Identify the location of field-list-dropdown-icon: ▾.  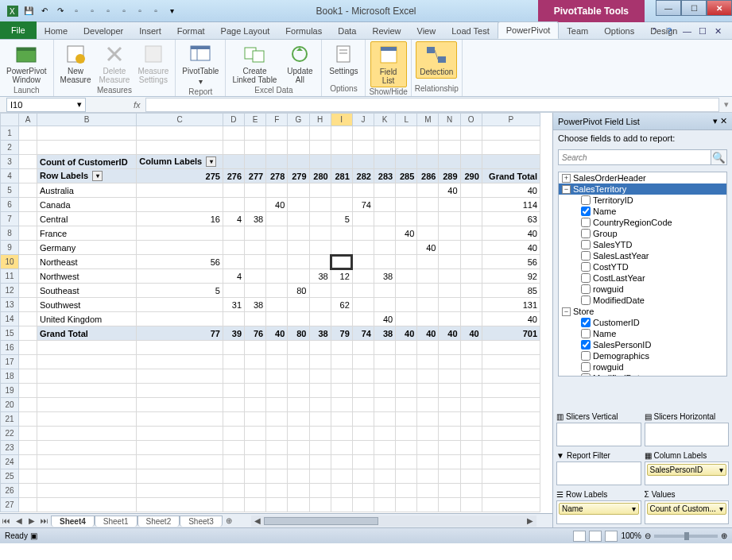
(715, 121).